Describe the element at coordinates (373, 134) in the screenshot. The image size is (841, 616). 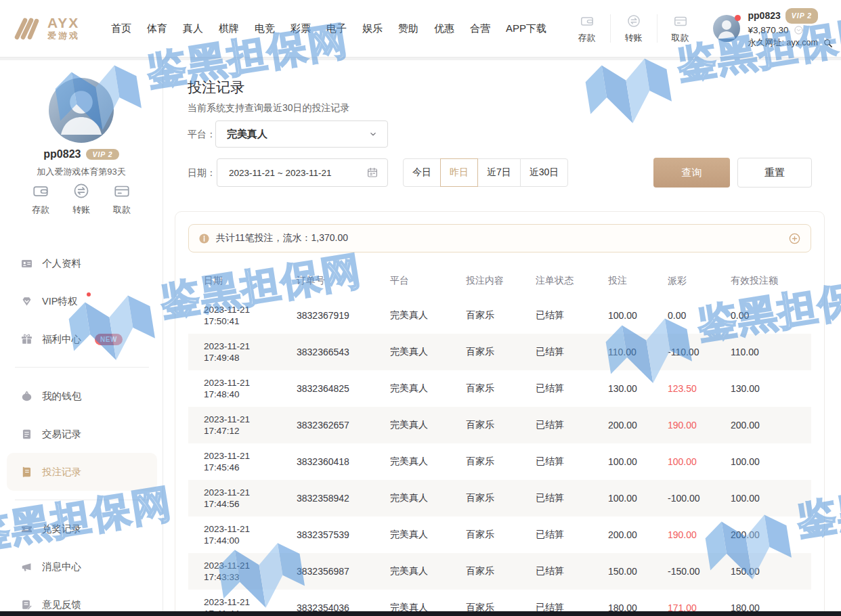
I see `chevron-down-icon` at that location.